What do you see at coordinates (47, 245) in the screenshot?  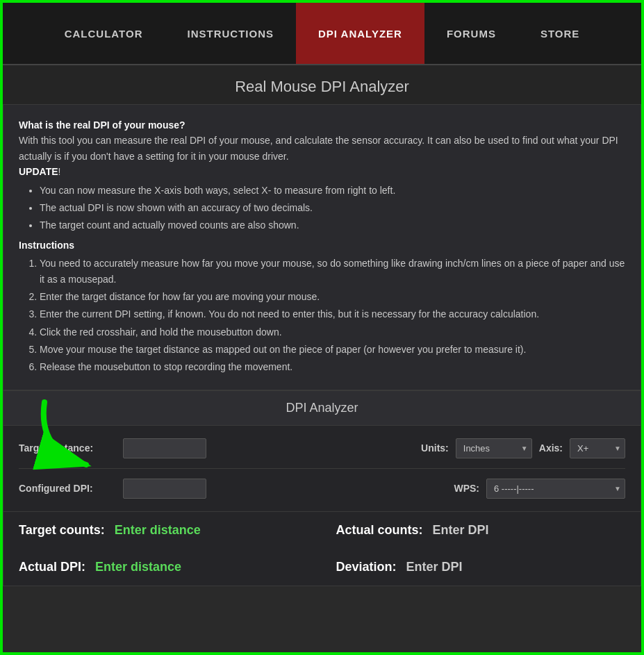 I see `instructions-label: Instructions` at bounding box center [47, 245].